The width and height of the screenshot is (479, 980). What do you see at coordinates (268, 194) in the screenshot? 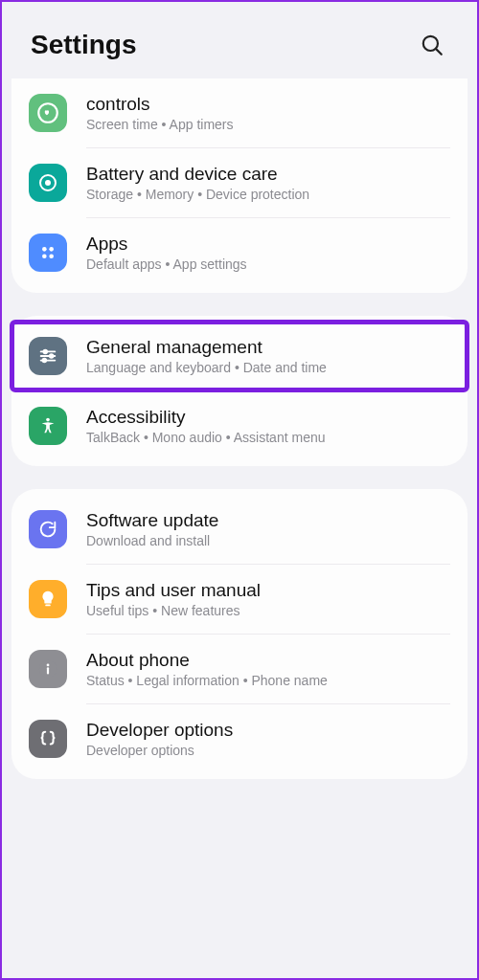
I see `settings-item-sub: Storage • Memory • Device protection` at bounding box center [268, 194].